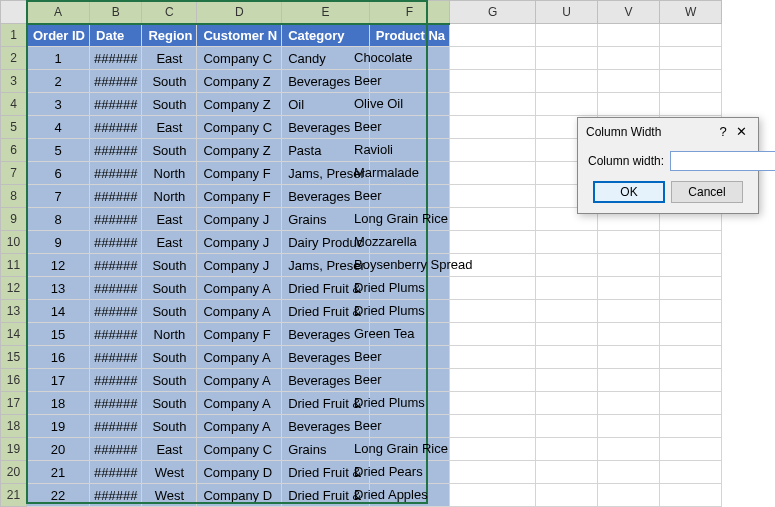 The width and height of the screenshot is (775, 507). Describe the element at coordinates (58, 426) in the screenshot. I see `cell: 19` at that location.